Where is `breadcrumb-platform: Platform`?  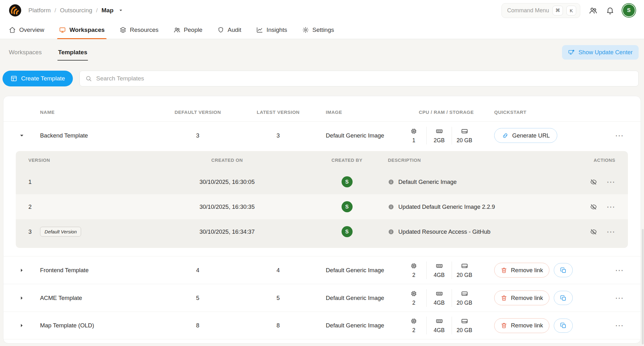
breadcrumb-platform: Platform is located at coordinates (40, 10).